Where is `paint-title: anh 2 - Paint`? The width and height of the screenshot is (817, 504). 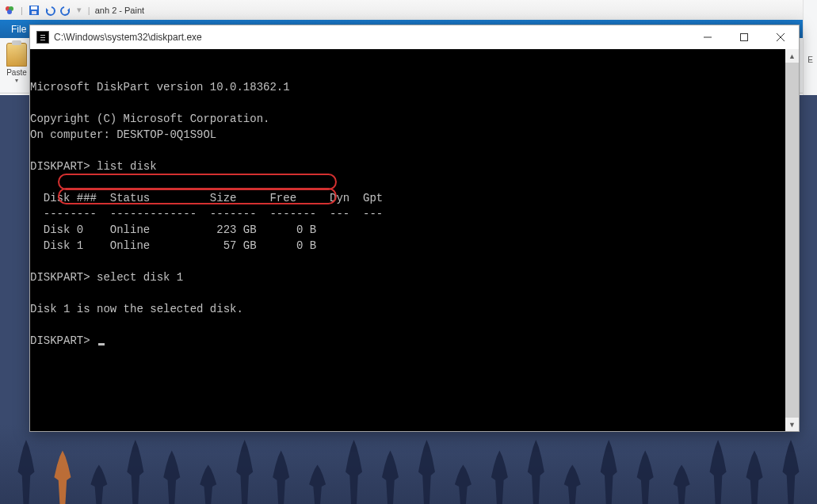
paint-title: anh 2 - Paint is located at coordinates (120, 10).